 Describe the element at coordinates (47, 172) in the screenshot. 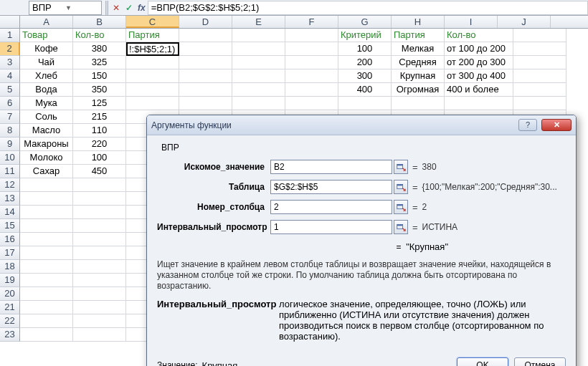

I see `cell: Сахар` at that location.